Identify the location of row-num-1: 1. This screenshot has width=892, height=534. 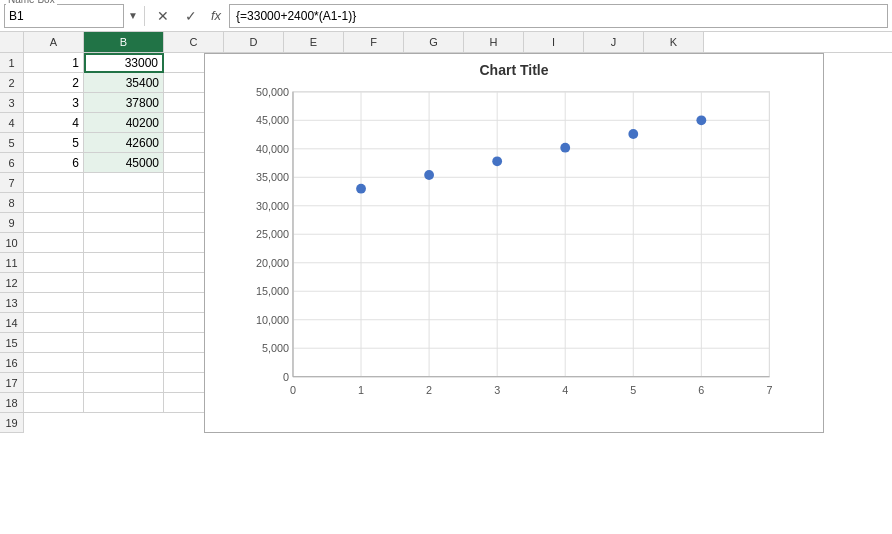
(12, 63).